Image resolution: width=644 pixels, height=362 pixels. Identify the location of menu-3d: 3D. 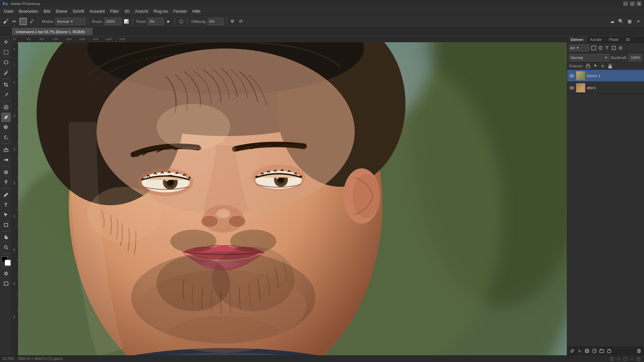
(127, 11).